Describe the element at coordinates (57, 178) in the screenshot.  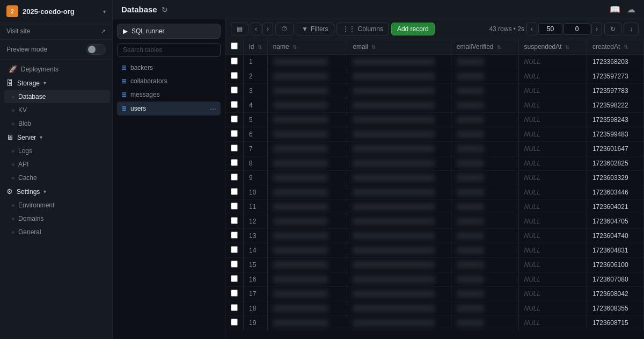
I see `sidebar-item-cache: Cache` at that location.